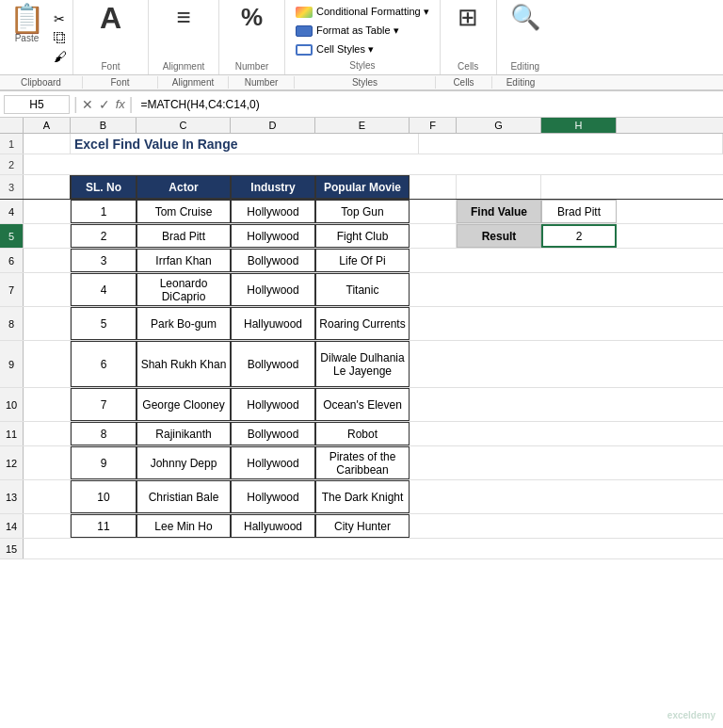 The image size is (723, 728). I want to click on cell-a12, so click(47, 463).